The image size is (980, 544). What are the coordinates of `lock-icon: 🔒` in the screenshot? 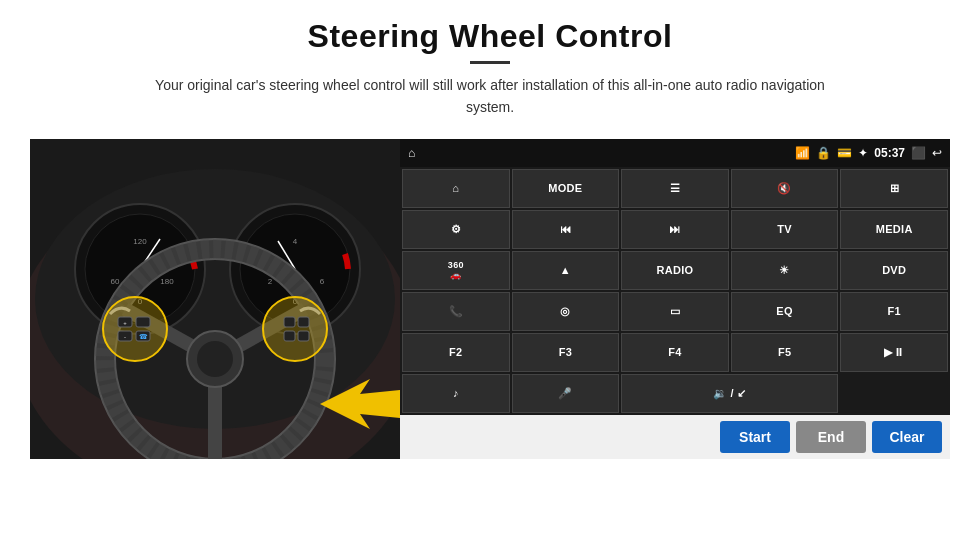 It's located at (824, 153).